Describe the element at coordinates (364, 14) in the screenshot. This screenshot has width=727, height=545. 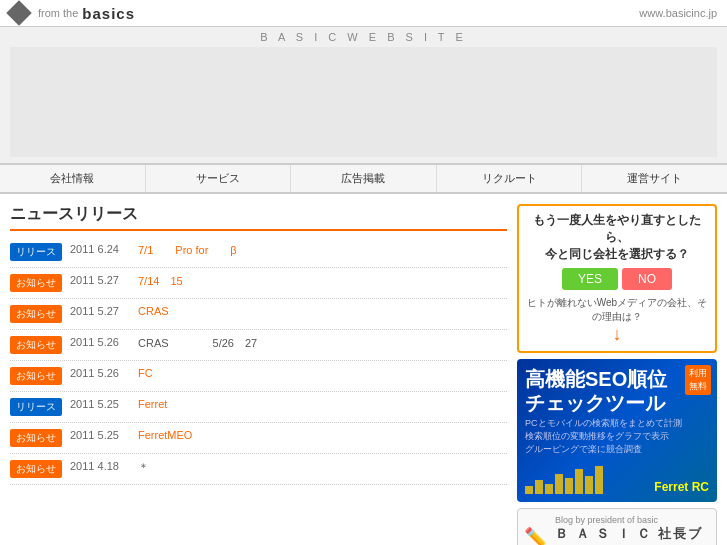
I see `header: from the basics www.basicinc.jp` at that location.